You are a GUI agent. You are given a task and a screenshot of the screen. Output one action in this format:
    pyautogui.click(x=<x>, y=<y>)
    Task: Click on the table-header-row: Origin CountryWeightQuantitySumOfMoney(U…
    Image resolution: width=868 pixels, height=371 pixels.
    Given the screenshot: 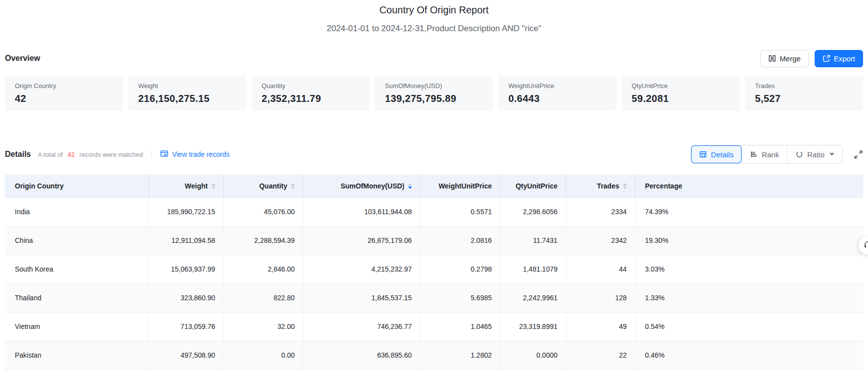 What is the action you would take?
    pyautogui.click(x=434, y=186)
    